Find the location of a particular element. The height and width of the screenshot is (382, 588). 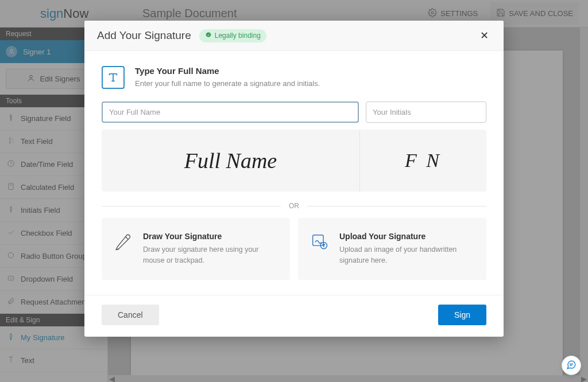

full-name-input is located at coordinates (230, 112).